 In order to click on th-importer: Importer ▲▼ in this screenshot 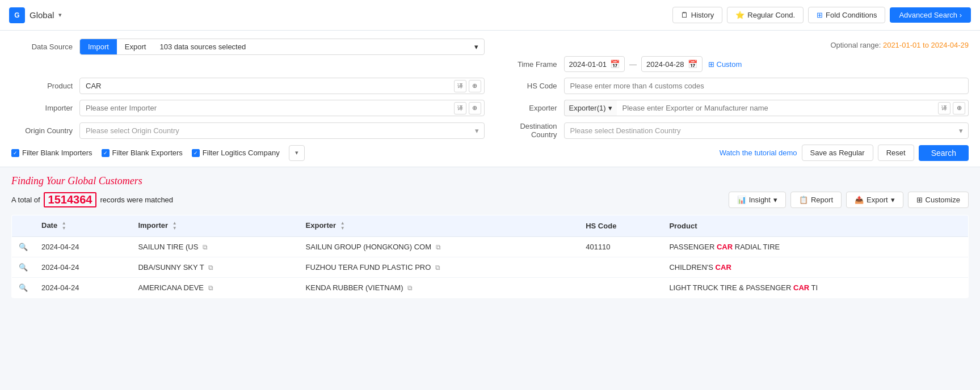, I will do `click(214, 226)`.